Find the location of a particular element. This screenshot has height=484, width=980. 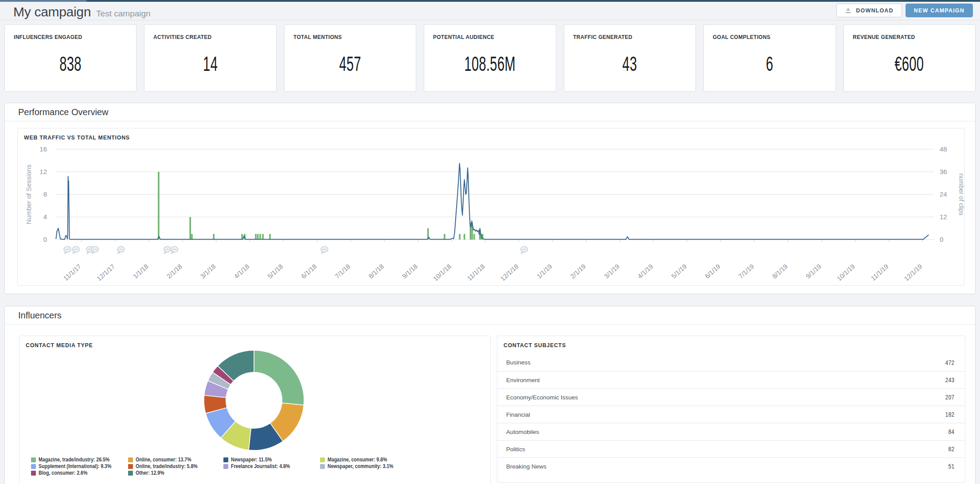

legend-column: Online, consumer: 13.7%Online, trade/ind… is located at coordinates (176, 466).